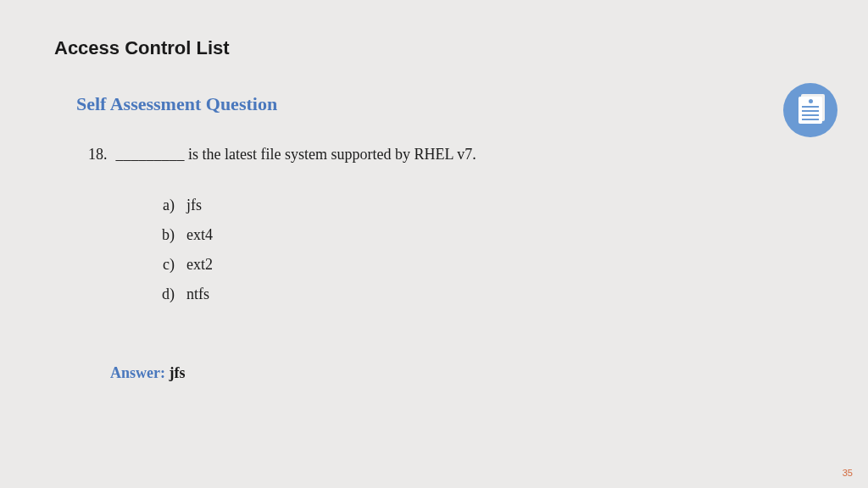  Describe the element at coordinates (185, 205) in the screenshot. I see `option-a: a) jfs` at that location.